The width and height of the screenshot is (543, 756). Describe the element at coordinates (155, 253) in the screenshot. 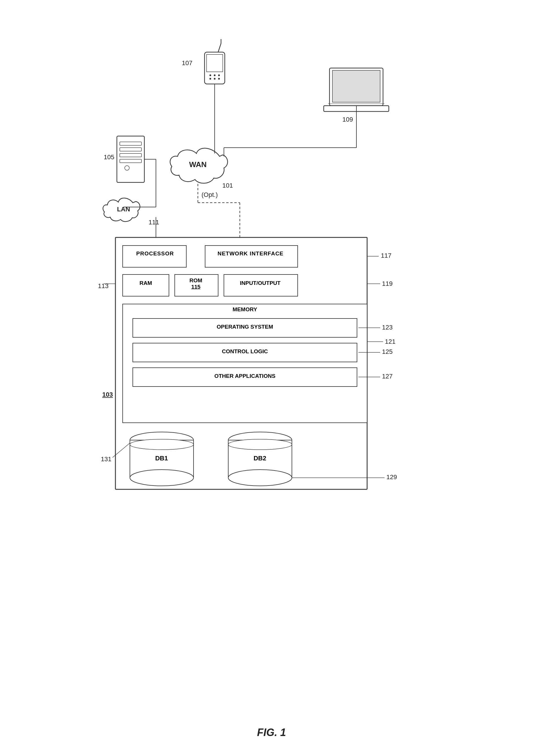

I see `processor-label: PROCESSOR` at that location.